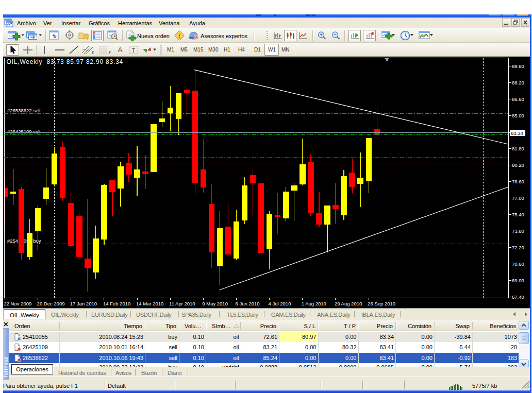 The width and height of the screenshot is (532, 393). Describe the element at coordinates (182, 304) in the screenshot. I see `svg-text: 11 Apr 2010` at that location.